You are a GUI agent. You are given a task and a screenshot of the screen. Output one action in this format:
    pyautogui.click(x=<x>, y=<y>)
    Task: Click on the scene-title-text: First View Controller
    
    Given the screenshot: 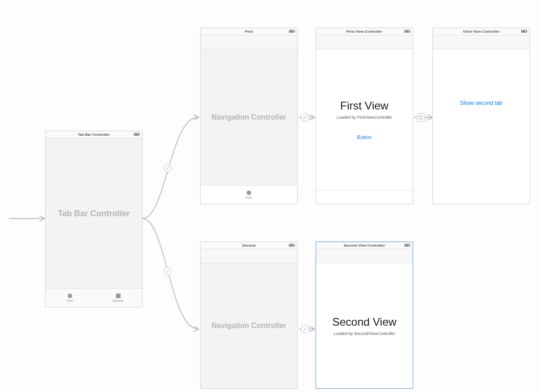 What is the action you would take?
    pyautogui.click(x=364, y=31)
    